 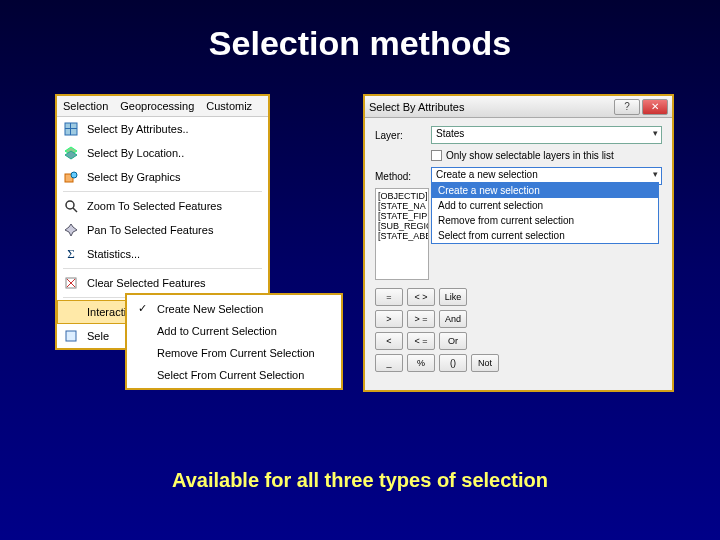 I want to click on op-or-button: Or, so click(x=453, y=341).